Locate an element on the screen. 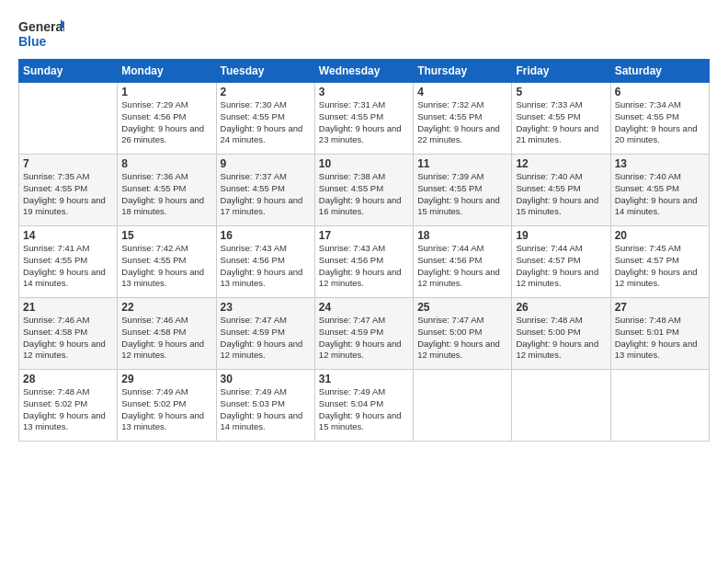  calendar-header-row: SundayMondayTuesdayWednesdayThursdayFrid… is located at coordinates (364, 72).